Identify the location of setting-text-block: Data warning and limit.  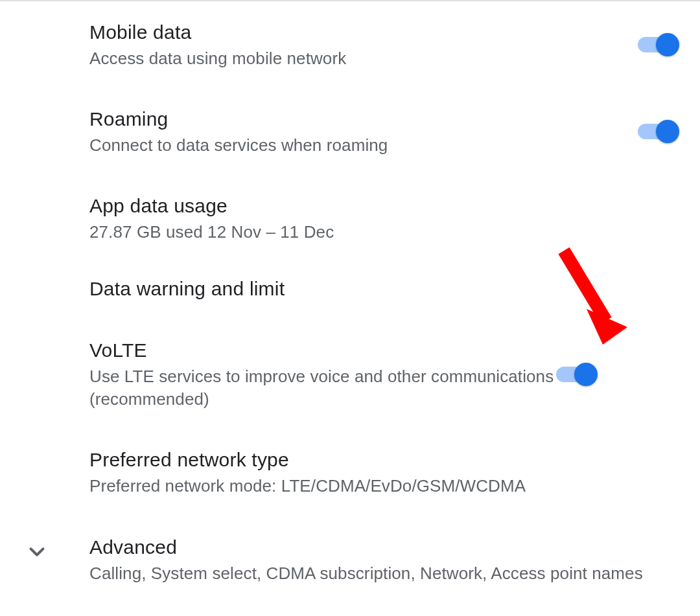
(382, 289).